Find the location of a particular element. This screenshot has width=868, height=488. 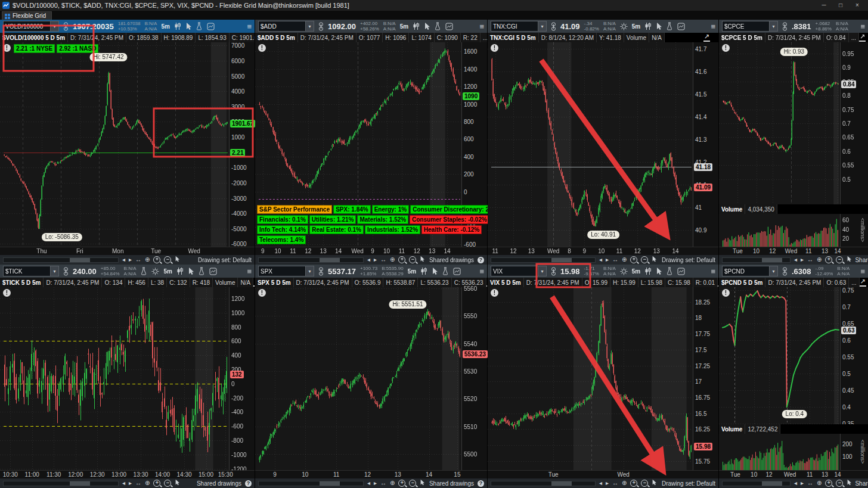

time-axis: TueWed is located at coordinates (603, 474).